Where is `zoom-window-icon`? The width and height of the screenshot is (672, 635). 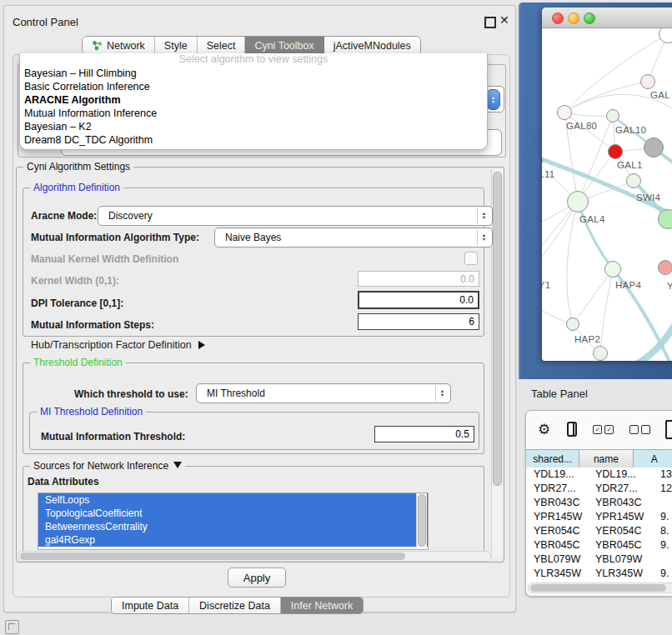
zoom-window-icon is located at coordinates (589, 18).